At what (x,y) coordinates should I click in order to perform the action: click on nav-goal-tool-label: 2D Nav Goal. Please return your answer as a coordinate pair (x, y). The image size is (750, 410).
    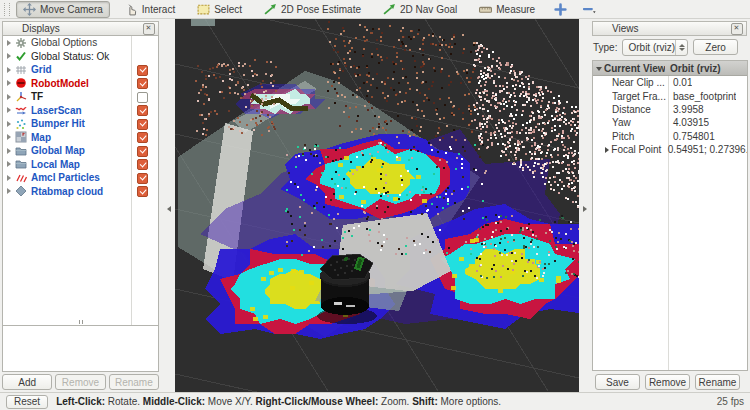
    Looking at the image, I should click on (428, 10).